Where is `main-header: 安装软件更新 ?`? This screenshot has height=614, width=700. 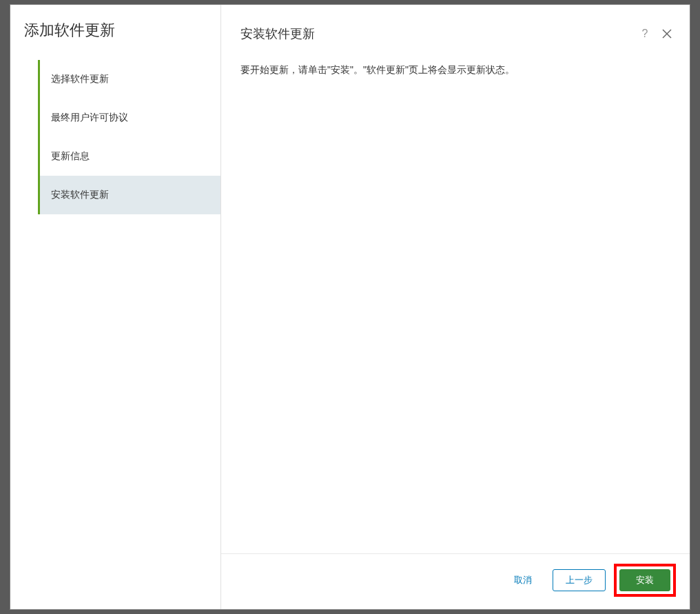
main-header: 安装软件更新 ? is located at coordinates (455, 23).